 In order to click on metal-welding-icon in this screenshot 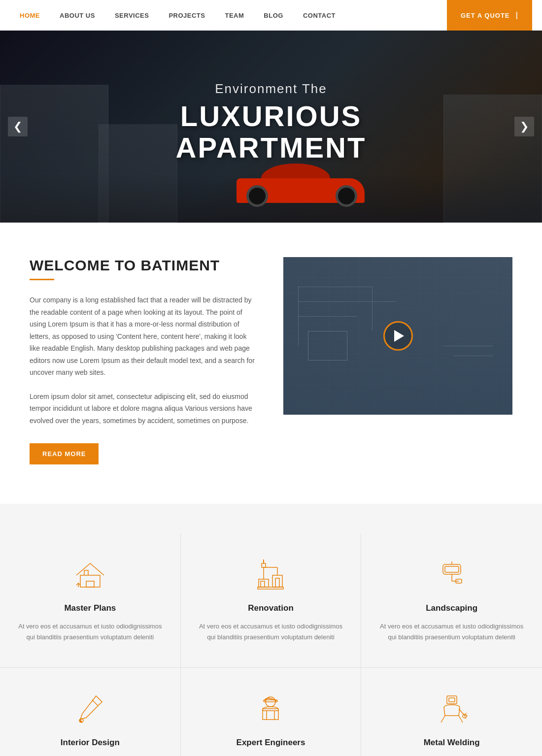, I will do `click(452, 710)`.